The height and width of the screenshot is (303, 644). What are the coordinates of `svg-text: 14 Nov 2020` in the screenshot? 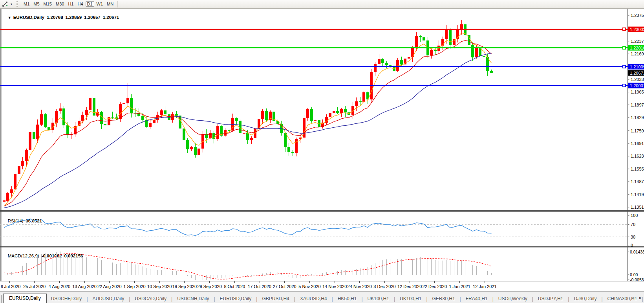 It's located at (335, 286).